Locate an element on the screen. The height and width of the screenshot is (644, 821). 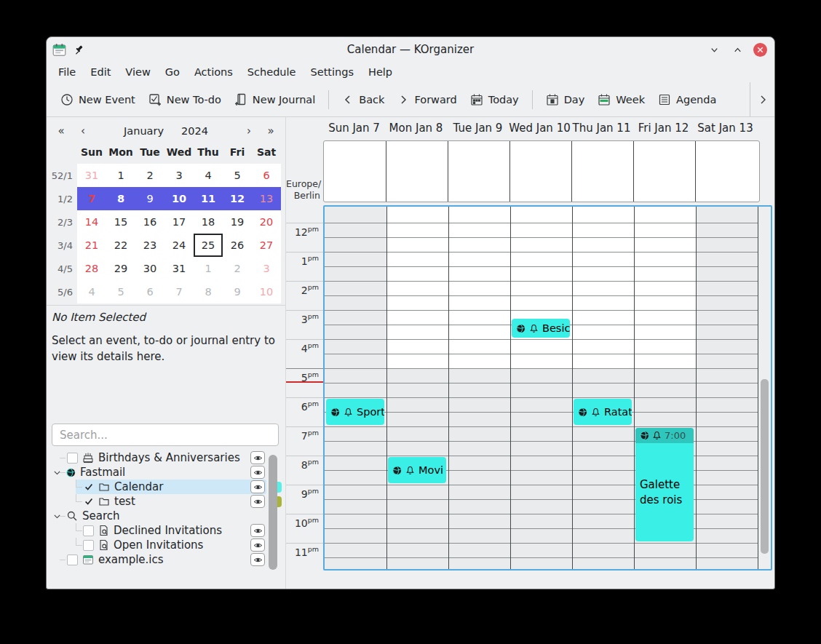
calendar-list-item-calendar: Calendar is located at coordinates (166, 487).